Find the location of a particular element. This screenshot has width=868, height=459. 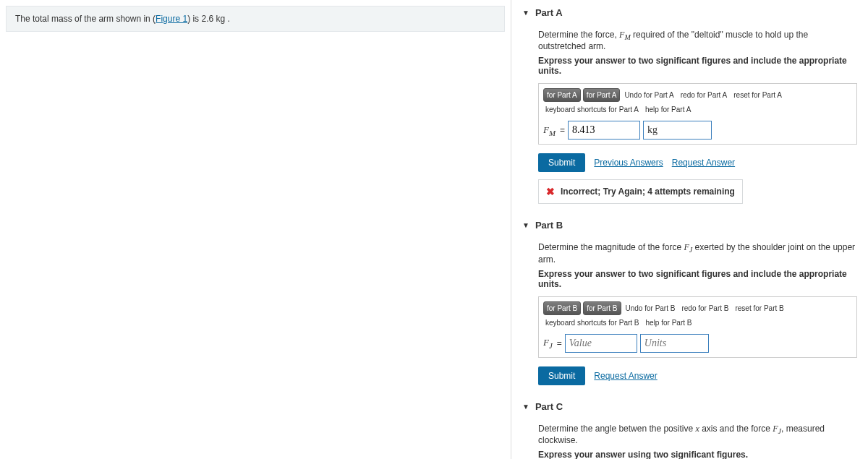

figure-link: Figure 1 is located at coordinates (171, 19).